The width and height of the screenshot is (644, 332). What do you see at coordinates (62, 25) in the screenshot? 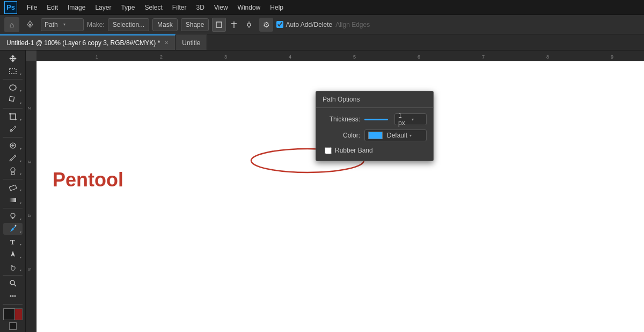
I see `path-type-dropdown: Path ▾` at bounding box center [62, 25].